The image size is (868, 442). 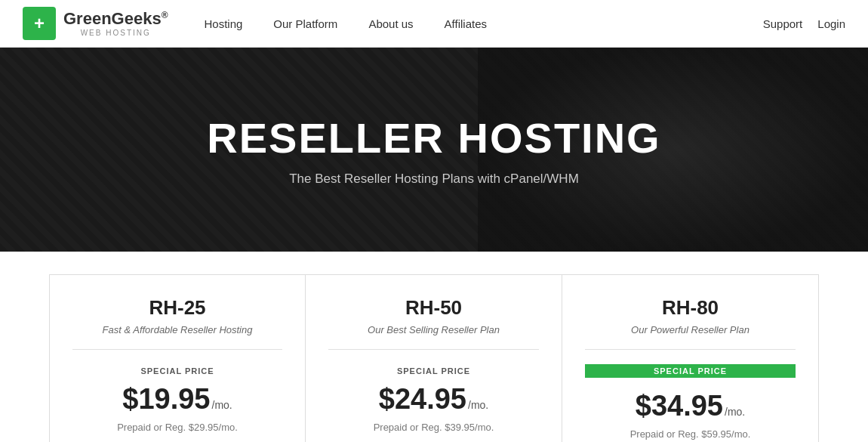 I want to click on card-title-rh50: RH-50, so click(x=433, y=308).